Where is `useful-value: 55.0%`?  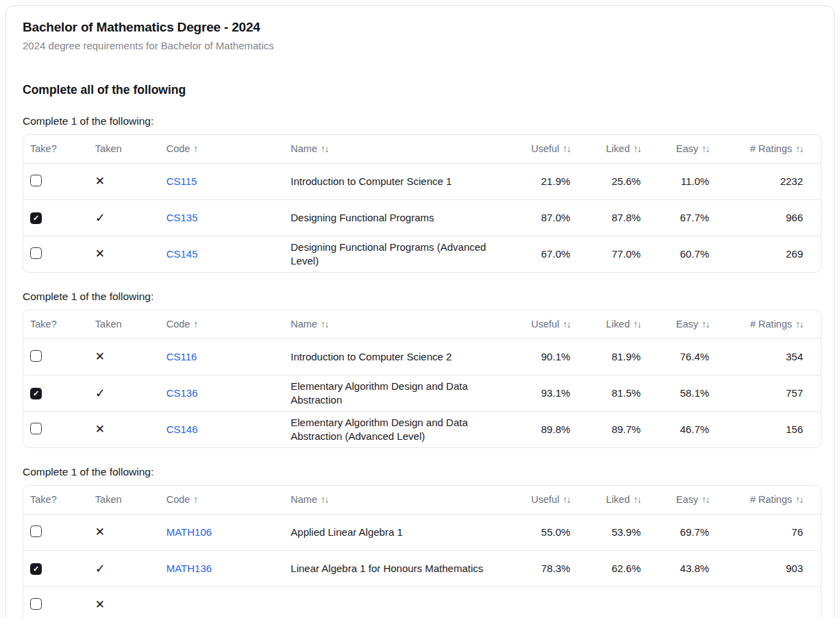
useful-value: 55.0% is located at coordinates (543, 532).